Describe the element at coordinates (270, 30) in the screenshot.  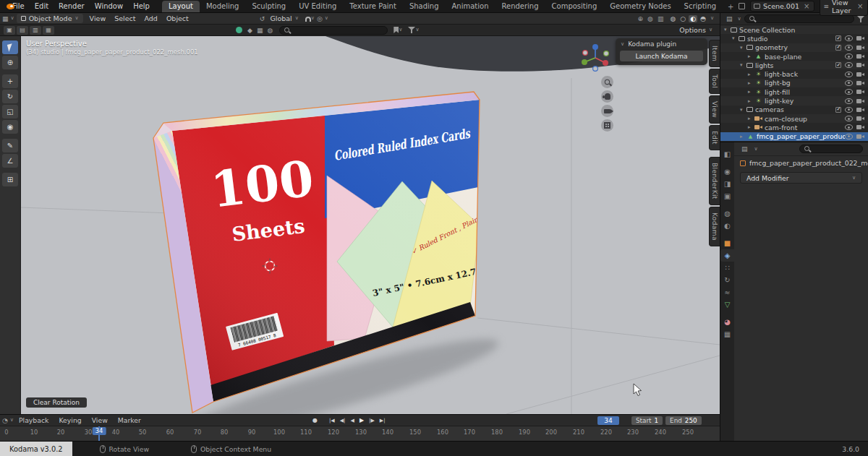
I see `asset-category-icon-3: ◍` at that location.